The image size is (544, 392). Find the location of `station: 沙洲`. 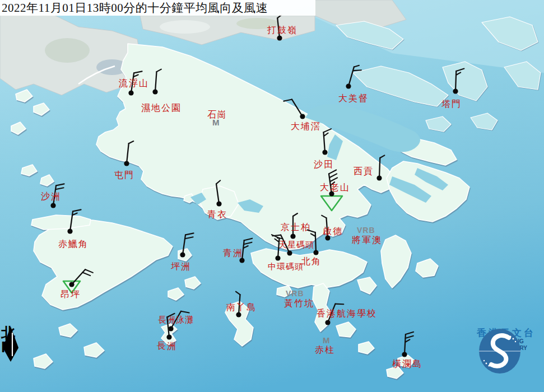

station: 沙洲 is located at coordinates (53, 195).